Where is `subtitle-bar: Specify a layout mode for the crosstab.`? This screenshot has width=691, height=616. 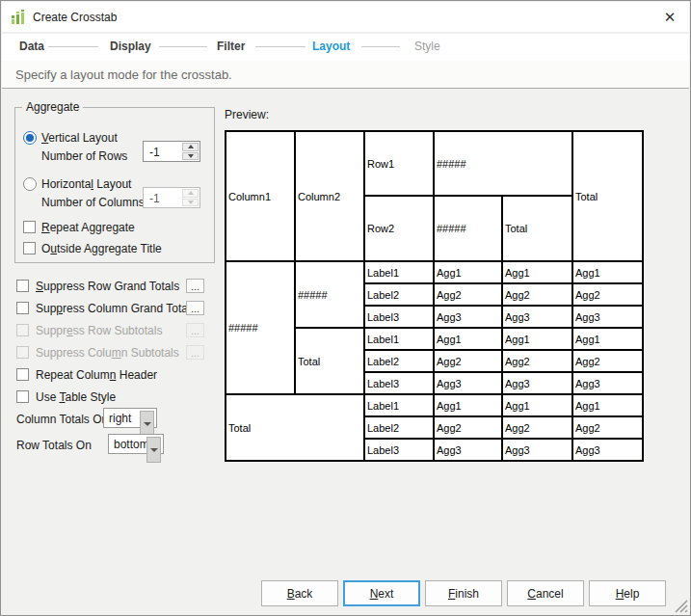 subtitle-bar: Specify a layout mode for the crosstab. is located at coordinates (345, 75).